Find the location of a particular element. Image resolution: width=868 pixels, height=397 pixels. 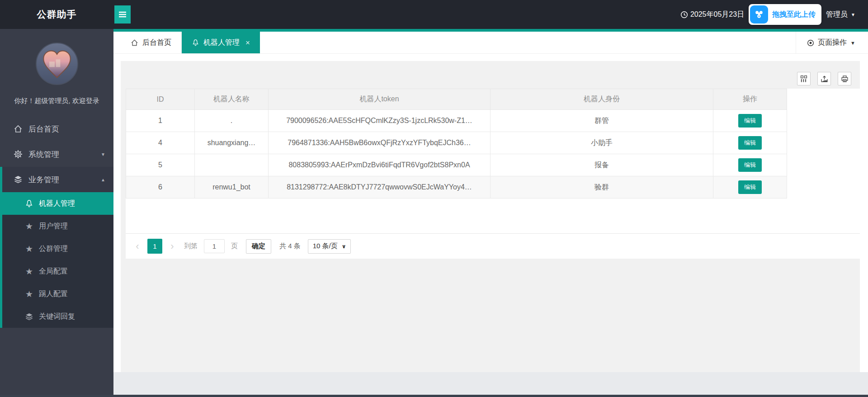

cell-identity: 群管 is located at coordinates (602, 121).